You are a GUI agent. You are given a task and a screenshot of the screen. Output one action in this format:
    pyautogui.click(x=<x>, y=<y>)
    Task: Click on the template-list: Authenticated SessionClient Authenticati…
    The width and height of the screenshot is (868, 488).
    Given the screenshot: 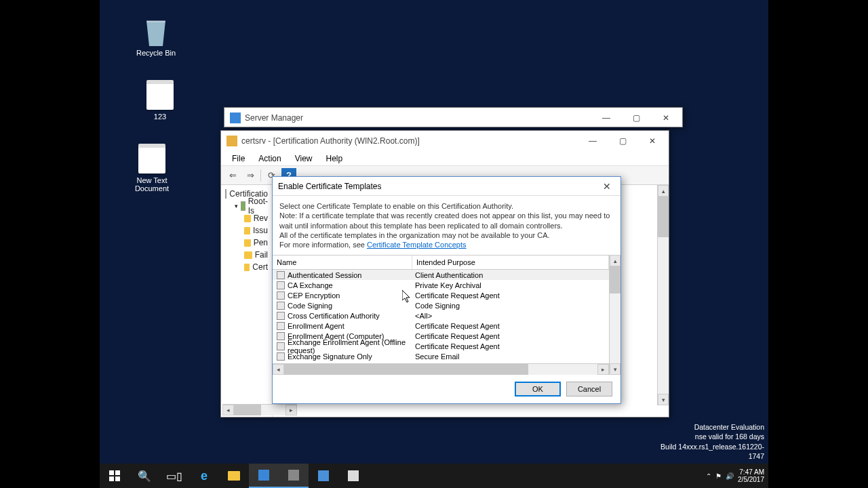 What is the action you would take?
    pyautogui.click(x=441, y=317)
    